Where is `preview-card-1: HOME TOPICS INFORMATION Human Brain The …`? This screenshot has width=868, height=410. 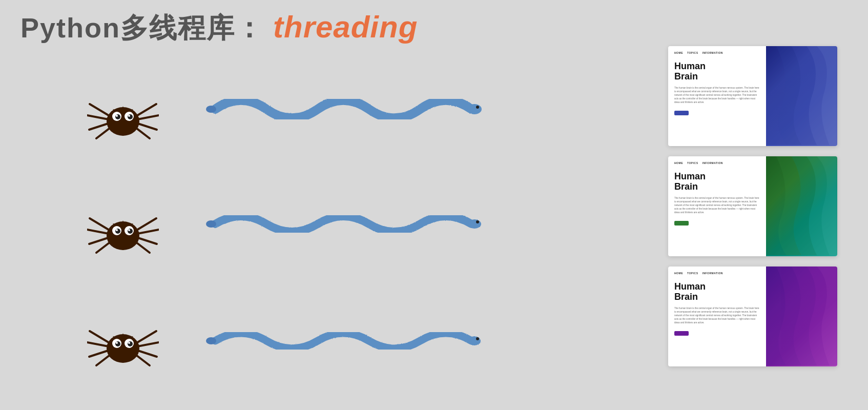
preview-card-1: HOME TOPICS INFORMATION Human Brain The … is located at coordinates (753, 96).